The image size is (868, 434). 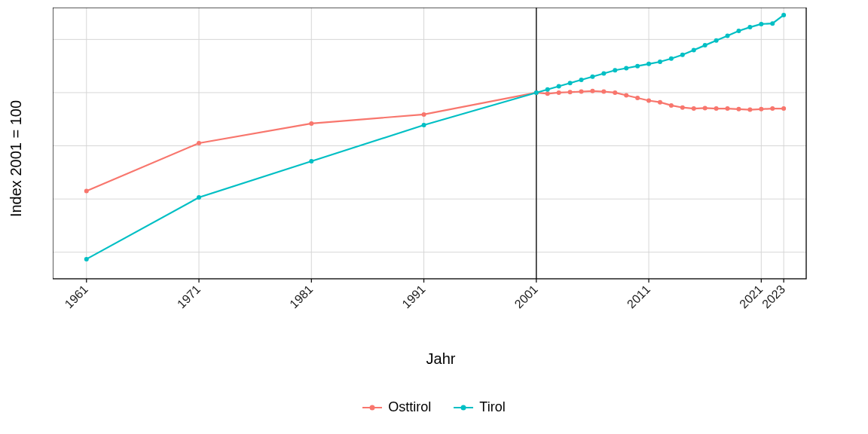 I want to click on legend-item-osttirol: Osttirol, so click(x=396, y=407).